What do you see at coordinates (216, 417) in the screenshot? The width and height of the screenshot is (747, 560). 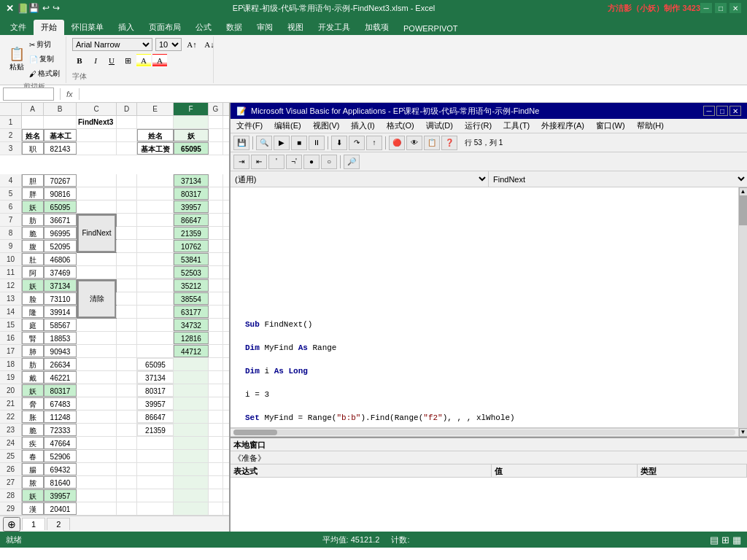 I see `cell-g22` at bounding box center [216, 417].